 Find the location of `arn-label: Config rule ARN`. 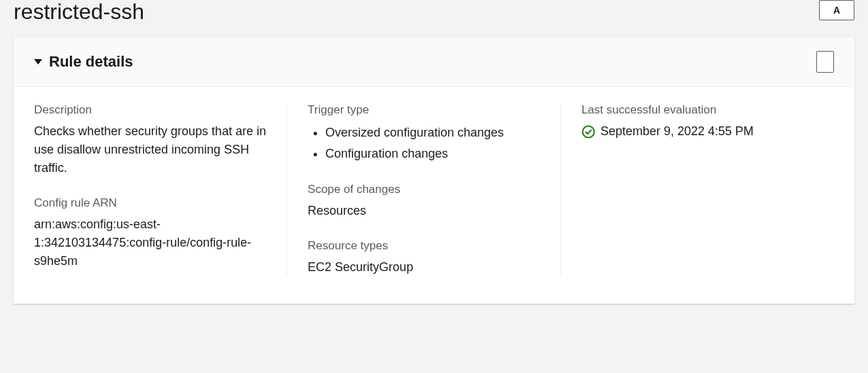

arn-label: Config rule ARN is located at coordinates (150, 203).